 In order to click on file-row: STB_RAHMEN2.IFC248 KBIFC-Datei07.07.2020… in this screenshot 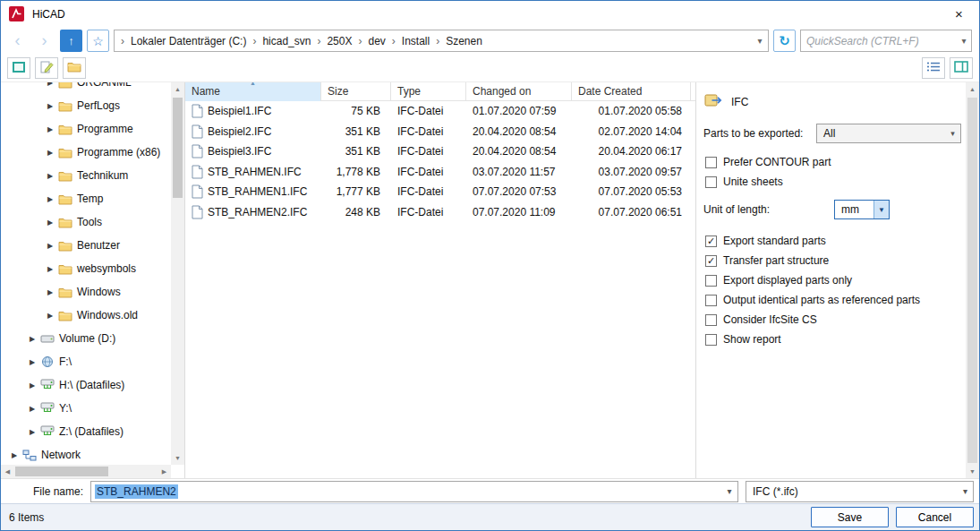, I will do `click(440, 213)`.